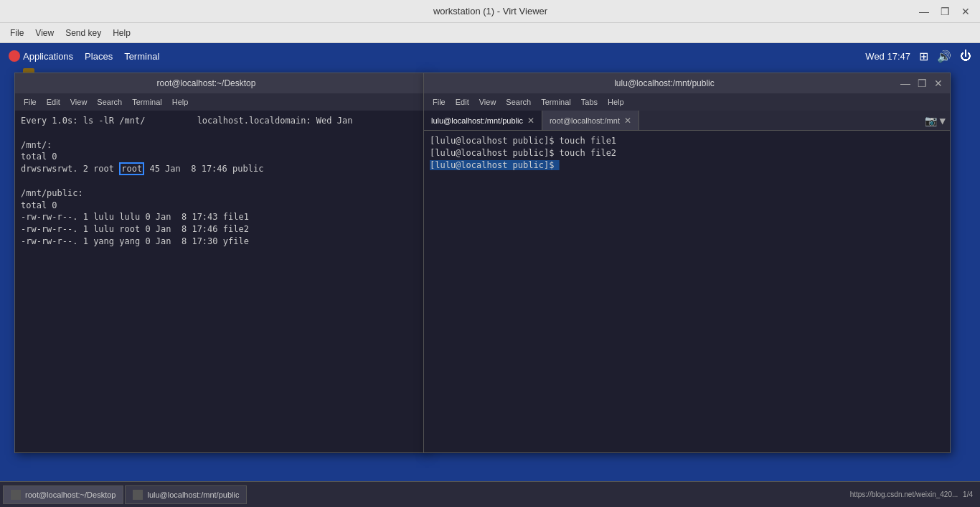 The height and width of the screenshot is (507, 980). What do you see at coordinates (193, 495) in the screenshot?
I see `taskbar-label-lulu: lulu@localhost:/mnt/public` at bounding box center [193, 495].